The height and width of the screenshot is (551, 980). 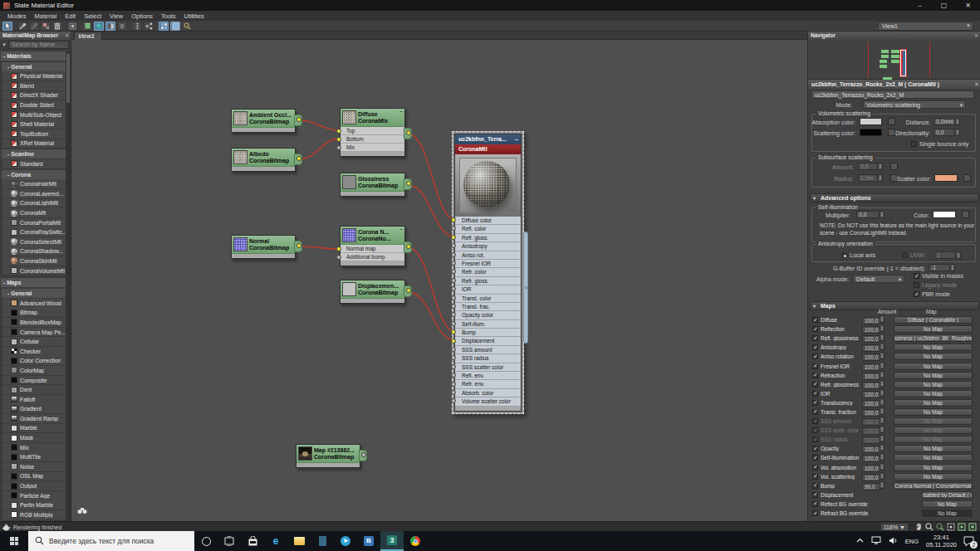 What do you see at coordinates (68, 286) in the screenshot?
I see `browser-scrollbar` at bounding box center [68, 286].